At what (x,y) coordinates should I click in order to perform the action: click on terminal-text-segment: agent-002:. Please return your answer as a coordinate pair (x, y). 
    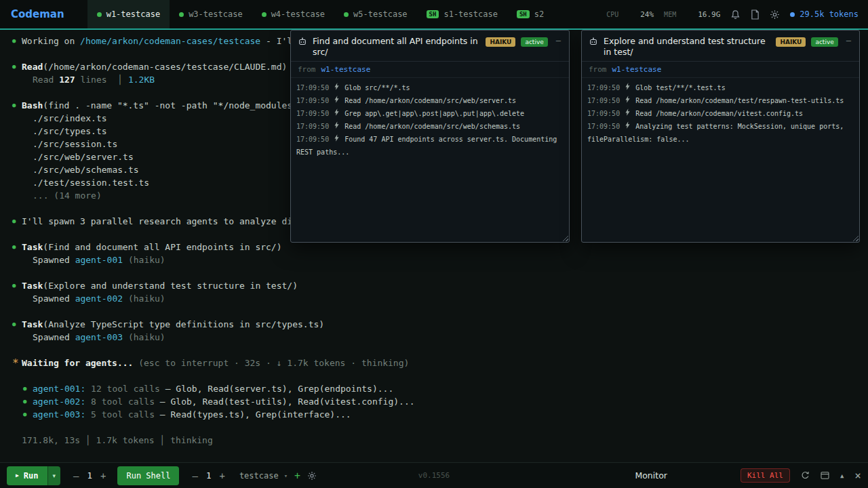
    Looking at the image, I should click on (59, 401).